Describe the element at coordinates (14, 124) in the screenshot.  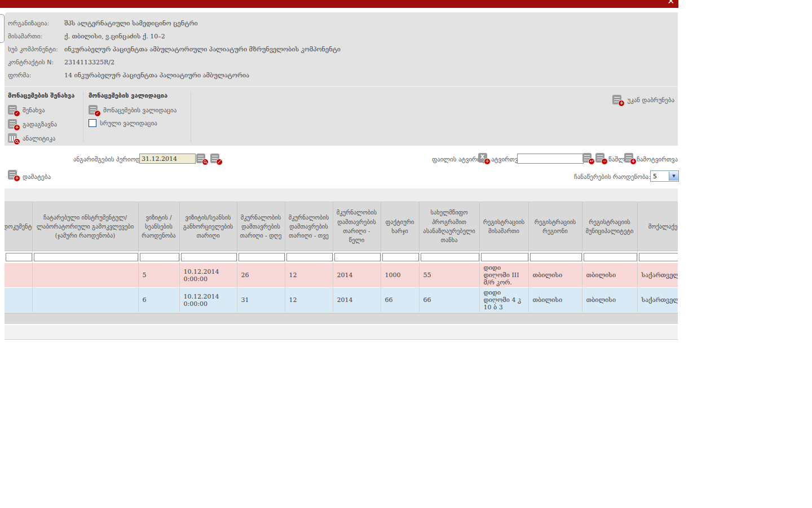
I see `send-icon: +` at that location.